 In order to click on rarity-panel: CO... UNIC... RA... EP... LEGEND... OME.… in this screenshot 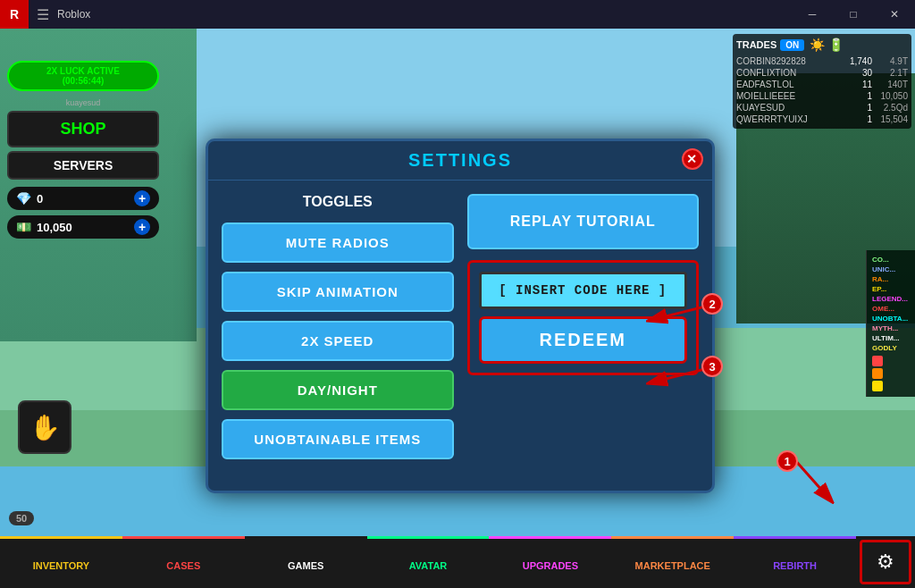, I will do `click(890, 323)`.